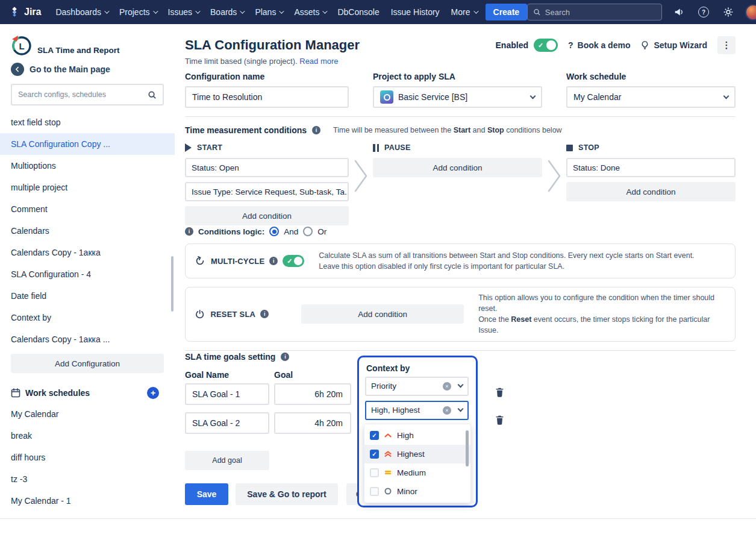 The height and width of the screenshot is (543, 756). Describe the element at coordinates (291, 231) in the screenshot. I see `logic-and-label: And` at that location.